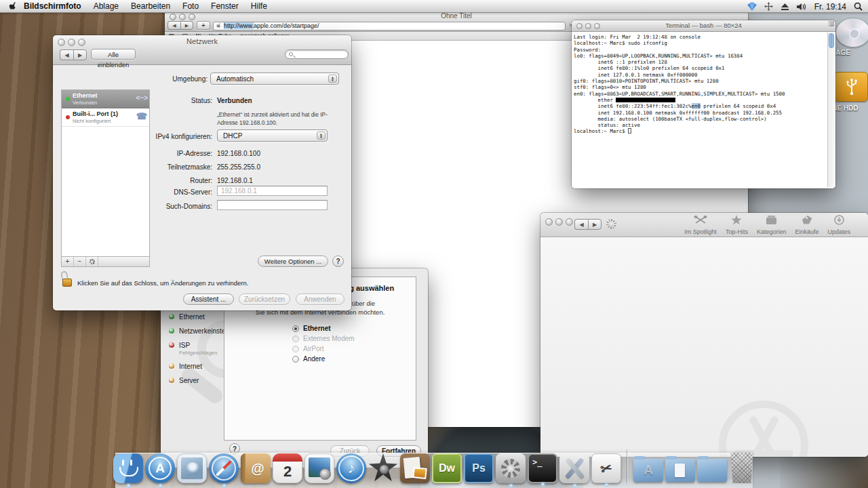  What do you see at coordinates (351, 468) in the screenshot?
I see `dock-icon-itunes: ♪` at bounding box center [351, 468].